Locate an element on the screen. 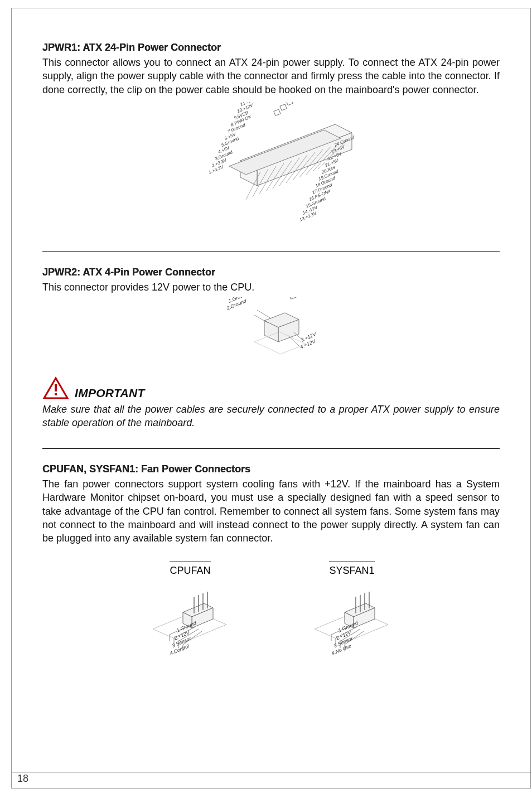  cpufan-figure: 1.Ground 2.+12V 3.Sensor 4.Control is located at coordinates (190, 624).